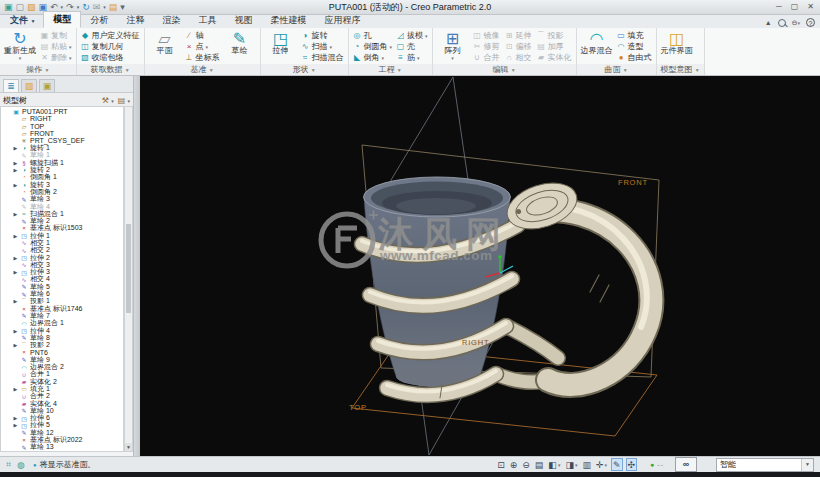 The height and width of the screenshot is (477, 820). I want to click on tree-item: ▶◳拉伸 6, so click(62, 418).